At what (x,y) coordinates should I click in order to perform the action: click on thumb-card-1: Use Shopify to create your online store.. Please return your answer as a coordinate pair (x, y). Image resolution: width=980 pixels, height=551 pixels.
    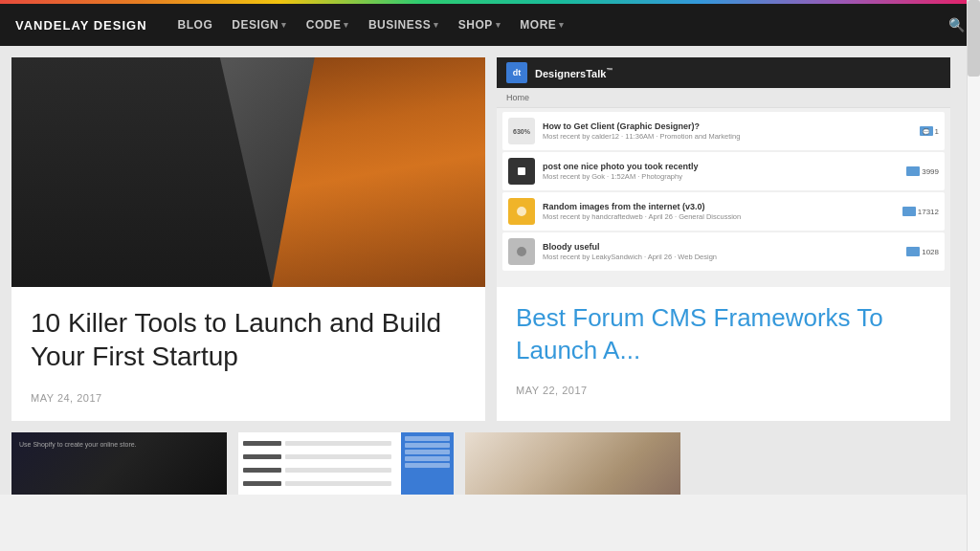
    Looking at the image, I should click on (119, 463).